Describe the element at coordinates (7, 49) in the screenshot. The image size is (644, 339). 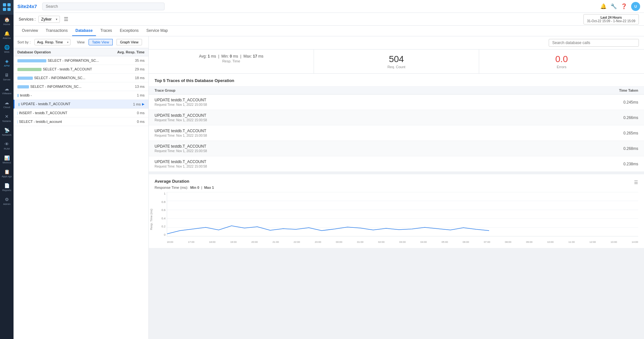
I see `sidebar-item-web: 🌐 Web` at that location.